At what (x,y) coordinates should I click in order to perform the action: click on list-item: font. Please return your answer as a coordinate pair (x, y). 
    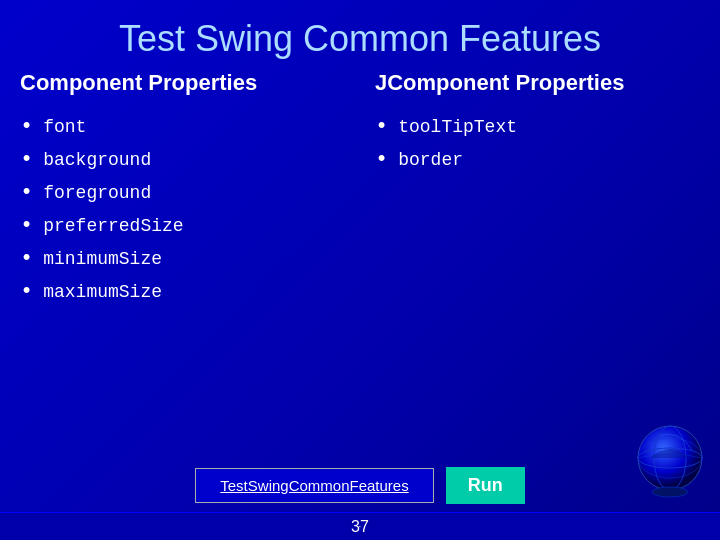
    Looking at the image, I should click on (182, 126).